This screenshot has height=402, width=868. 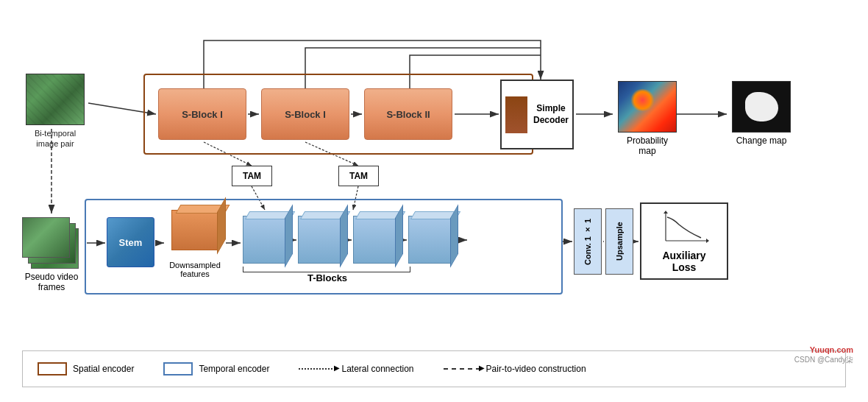 What do you see at coordinates (51, 282) in the screenshot?
I see `pseudo-video-label: Pseudo videoframes` at bounding box center [51, 282].